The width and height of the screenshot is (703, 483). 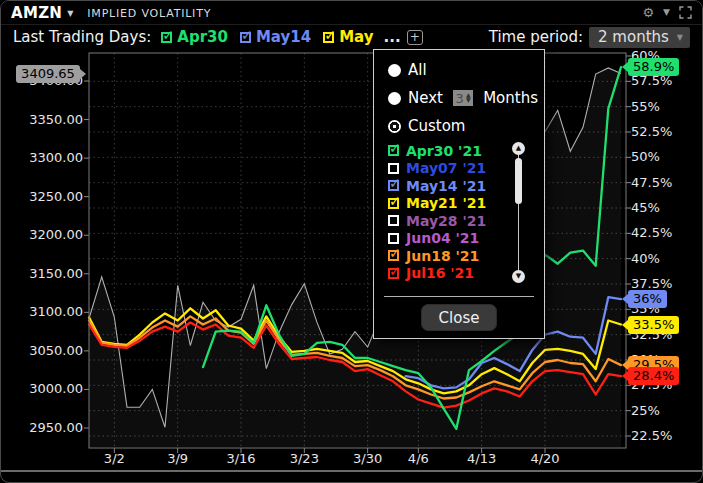 I want to click on left-axis-tick: 3300.00, so click(x=42, y=158).